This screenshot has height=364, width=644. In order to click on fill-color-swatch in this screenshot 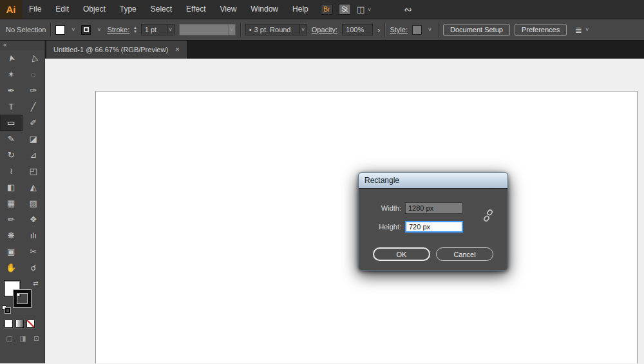, I will do `click(61, 30)`.